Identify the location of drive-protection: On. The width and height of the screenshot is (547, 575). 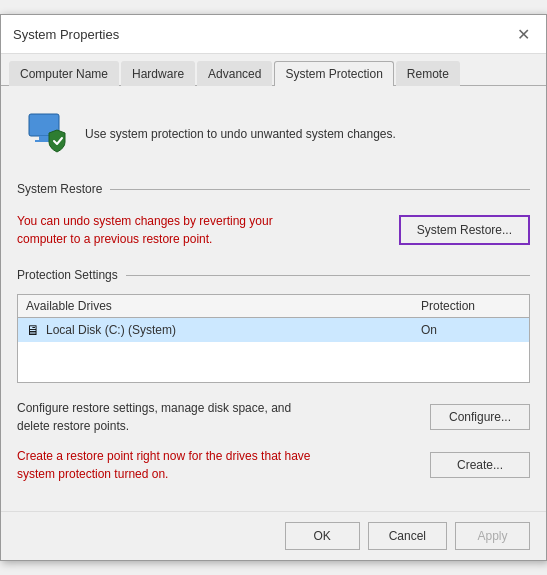
(471, 330).